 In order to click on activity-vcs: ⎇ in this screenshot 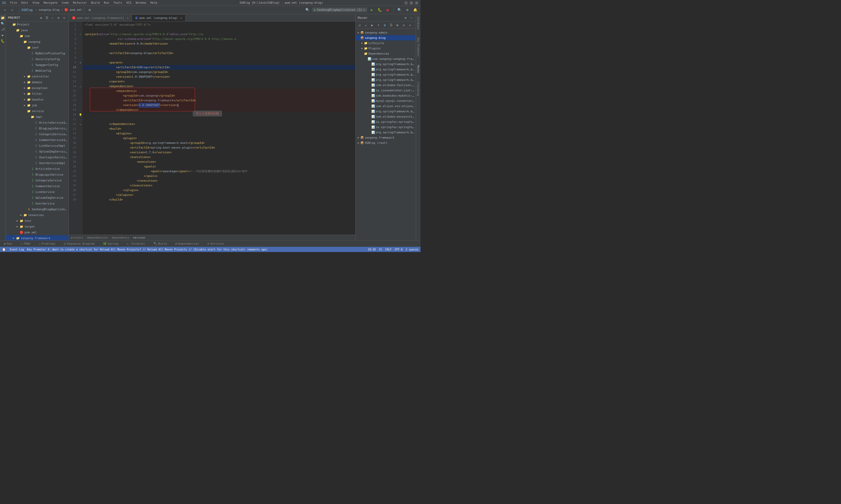, I will do `click(3, 29)`.